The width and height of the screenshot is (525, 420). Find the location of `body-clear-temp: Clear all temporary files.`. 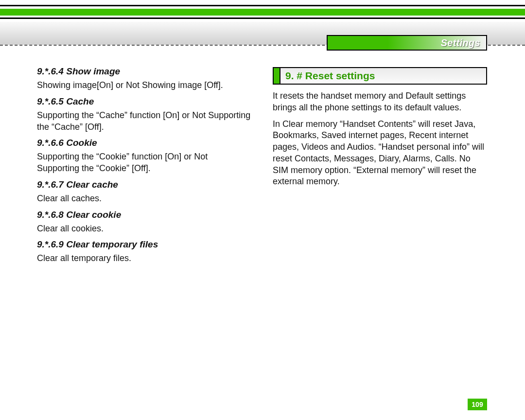

body-clear-temp: Clear all temporary files. is located at coordinates (144, 259).